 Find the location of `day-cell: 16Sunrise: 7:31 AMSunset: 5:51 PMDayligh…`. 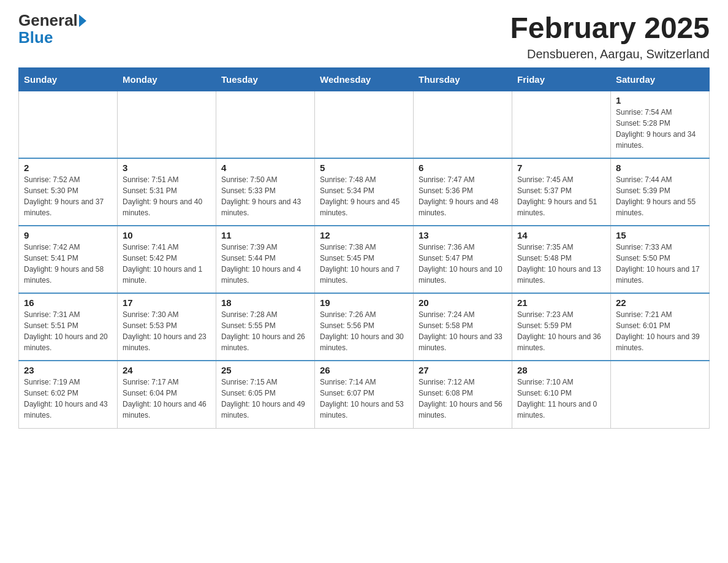

day-cell: 16Sunrise: 7:31 AMSunset: 5:51 PMDayligh… is located at coordinates (69, 327).